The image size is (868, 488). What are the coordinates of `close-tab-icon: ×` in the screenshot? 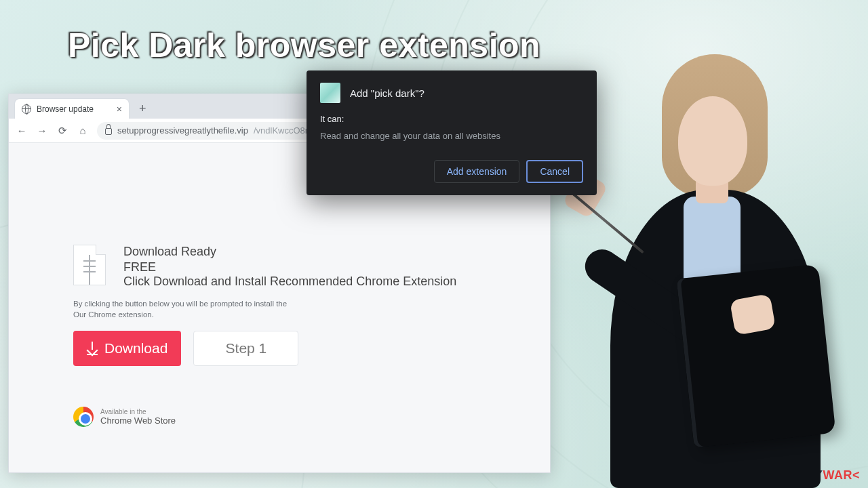 It's located at (119, 109).